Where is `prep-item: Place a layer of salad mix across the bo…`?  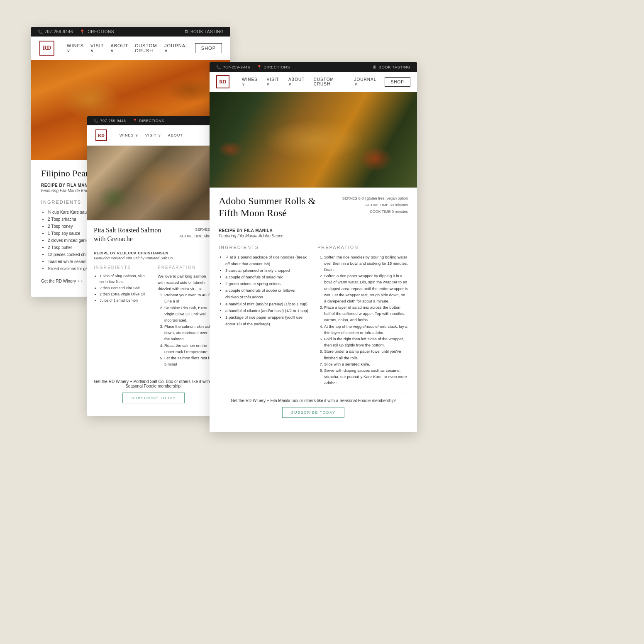 prep-item: Place a layer of salad mix across the bo… is located at coordinates (366, 314).